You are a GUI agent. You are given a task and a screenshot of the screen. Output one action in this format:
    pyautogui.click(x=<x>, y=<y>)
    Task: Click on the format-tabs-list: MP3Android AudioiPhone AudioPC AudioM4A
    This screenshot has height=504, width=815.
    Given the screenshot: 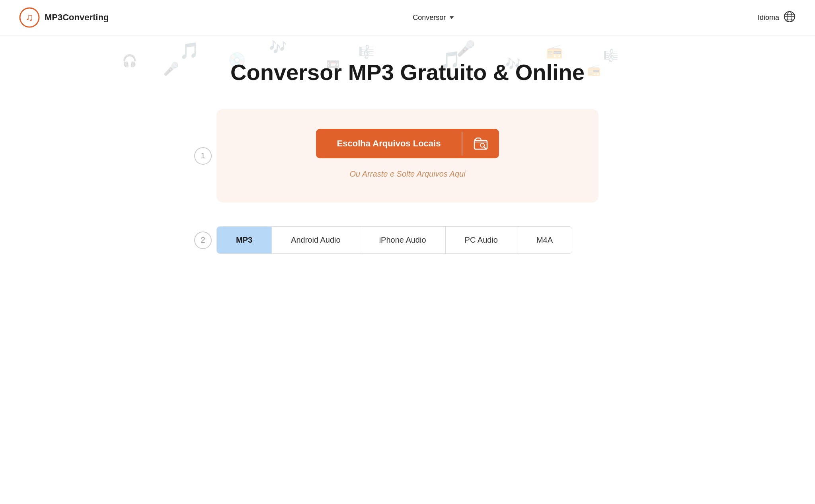 What is the action you would take?
    pyautogui.click(x=394, y=240)
    